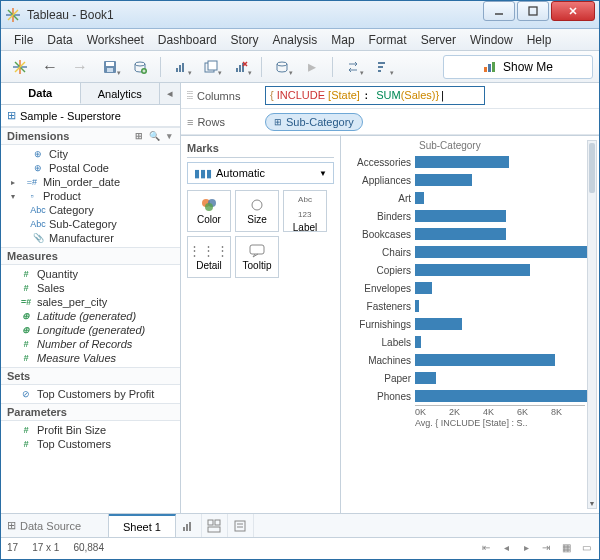 This screenshot has width=600, height=560. What do you see at coordinates (492, 40) in the screenshot?
I see `menu-window: Window` at bounding box center [492, 40].